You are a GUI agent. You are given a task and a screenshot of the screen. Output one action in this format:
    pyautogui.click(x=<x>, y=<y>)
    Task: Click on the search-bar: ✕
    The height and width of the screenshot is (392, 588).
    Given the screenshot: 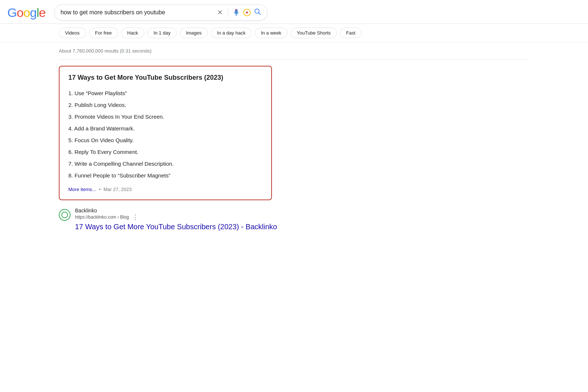 What is the action you would take?
    pyautogui.click(x=161, y=12)
    